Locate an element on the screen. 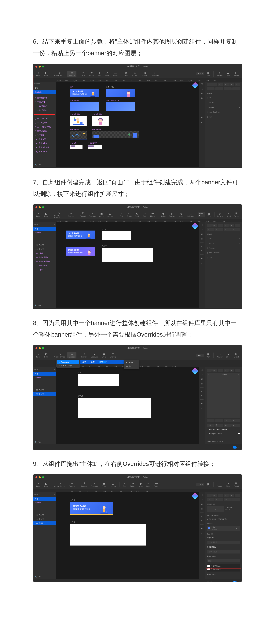  align-center: ⫠ is located at coordinates (215, 84).